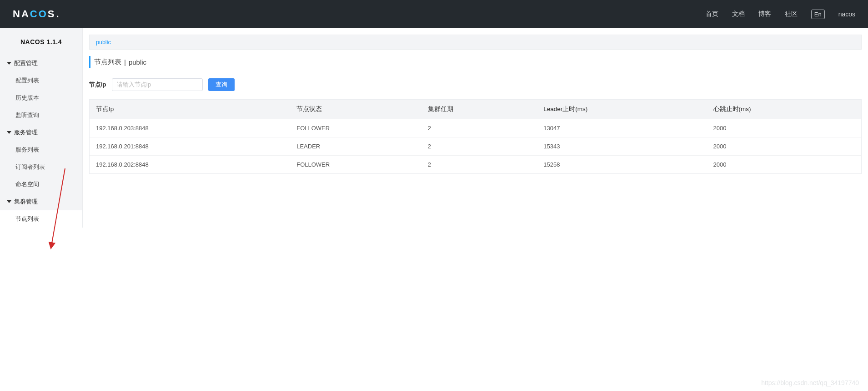  Describe the element at coordinates (27, 184) in the screenshot. I see `nav-namespace-label: 命名空间` at that location.